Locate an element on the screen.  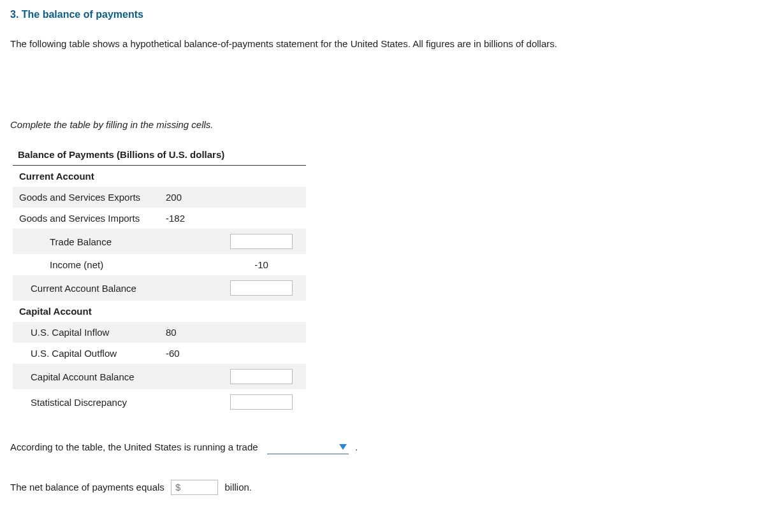
capital-inflow-value: 80 is located at coordinates (188, 333).